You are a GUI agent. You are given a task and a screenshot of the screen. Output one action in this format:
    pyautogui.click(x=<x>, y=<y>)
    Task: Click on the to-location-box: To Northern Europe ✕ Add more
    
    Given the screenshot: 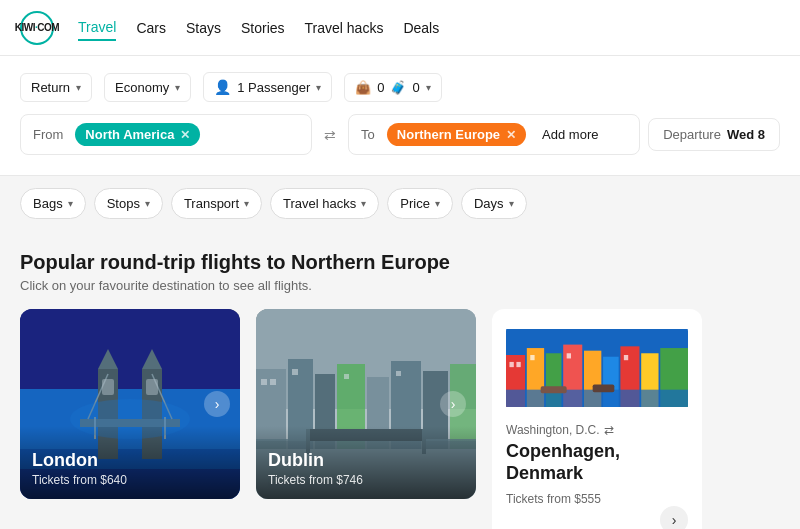 What is the action you would take?
    pyautogui.click(x=494, y=134)
    